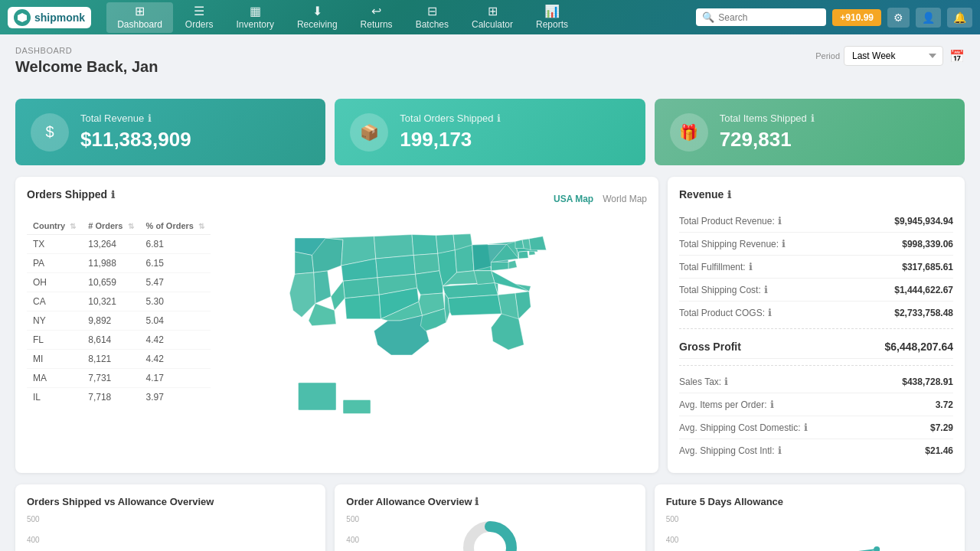 The height and width of the screenshot is (551, 980). What do you see at coordinates (170, 517) in the screenshot?
I see `orders-shipped-vs-allowance-panel: Orders Shipped vs Allowance Overview 500…` at bounding box center [170, 517].